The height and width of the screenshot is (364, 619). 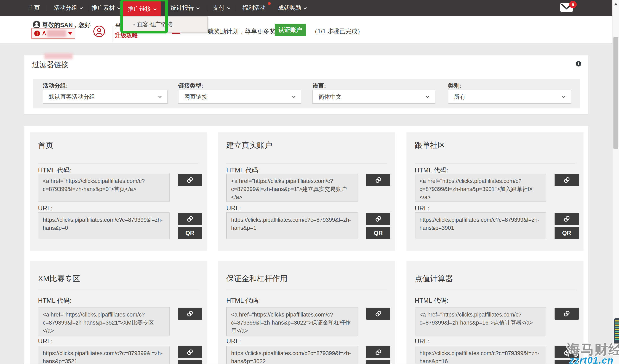 What do you see at coordinates (118, 192) in the screenshot?
I see `link-card-home: 首页 HTML 代码: <a href="https://clicks.pipa…` at bounding box center [118, 192].